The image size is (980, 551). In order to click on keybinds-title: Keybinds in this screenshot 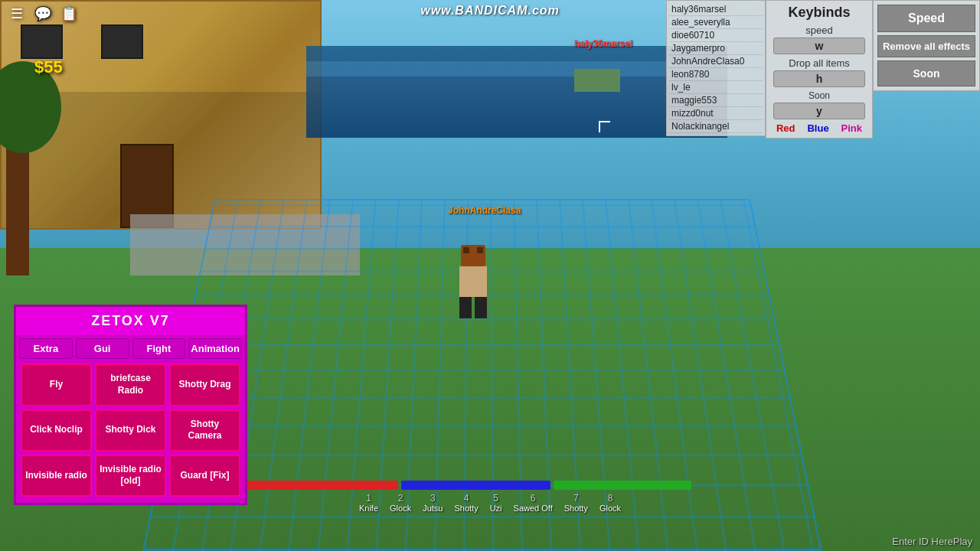, I will do `click(819, 12)`.